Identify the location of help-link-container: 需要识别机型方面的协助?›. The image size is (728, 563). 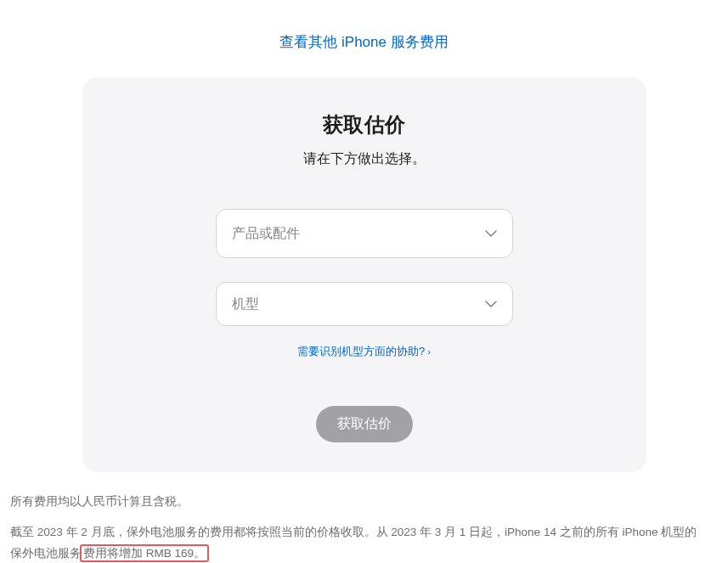
(364, 352).